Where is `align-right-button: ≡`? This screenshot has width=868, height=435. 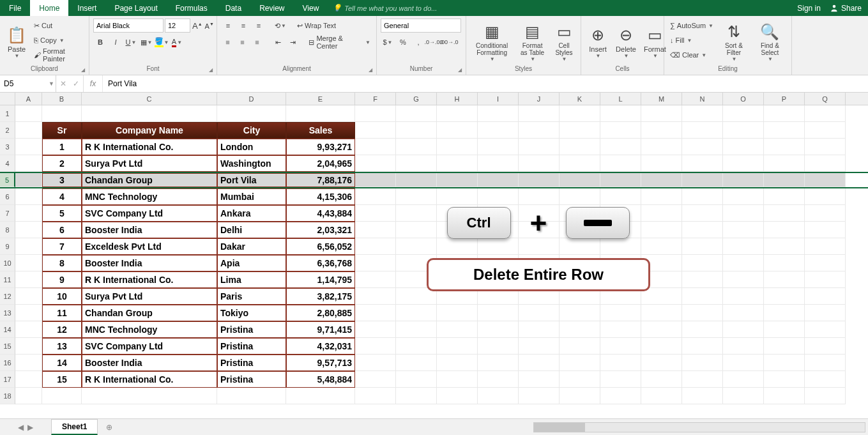
align-right-button: ≡ is located at coordinates (257, 42).